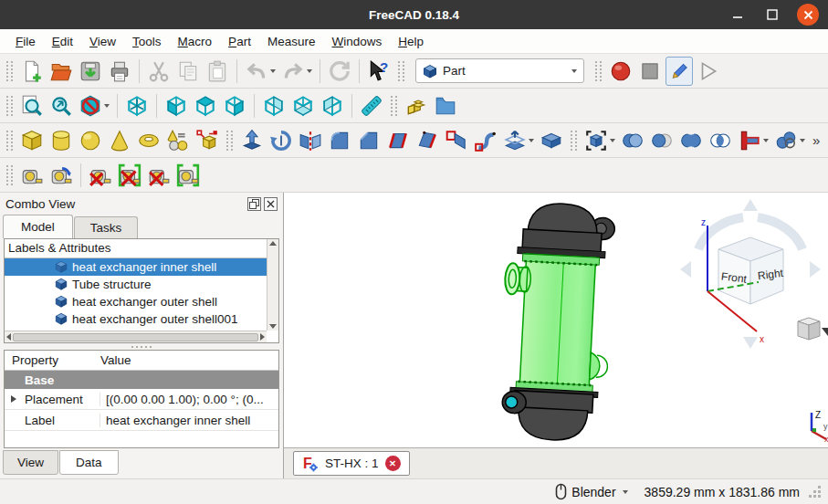  Describe the element at coordinates (141, 347) in the screenshot. I see `dock-splitter` at that location.